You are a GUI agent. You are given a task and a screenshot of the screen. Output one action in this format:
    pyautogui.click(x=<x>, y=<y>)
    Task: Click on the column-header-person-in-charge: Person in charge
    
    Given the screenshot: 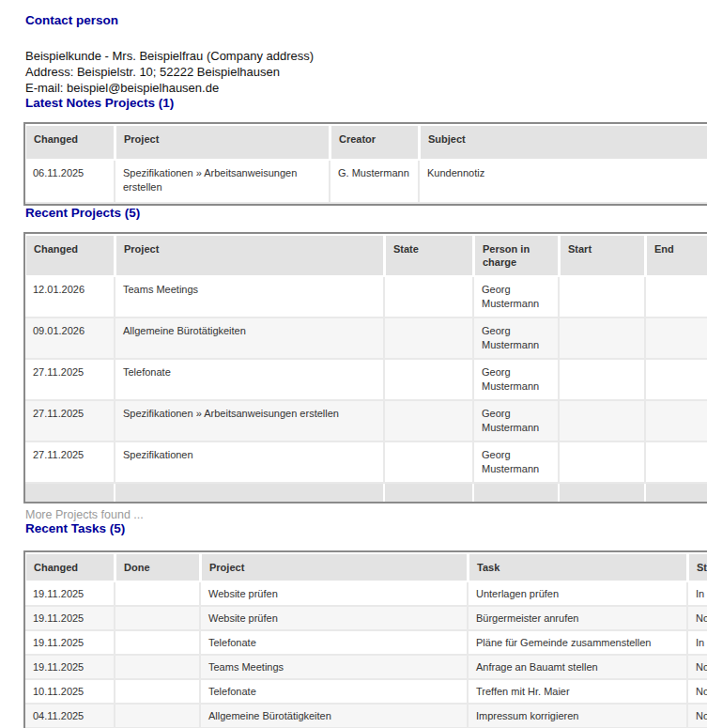 What is the action you would take?
    pyautogui.click(x=516, y=256)
    